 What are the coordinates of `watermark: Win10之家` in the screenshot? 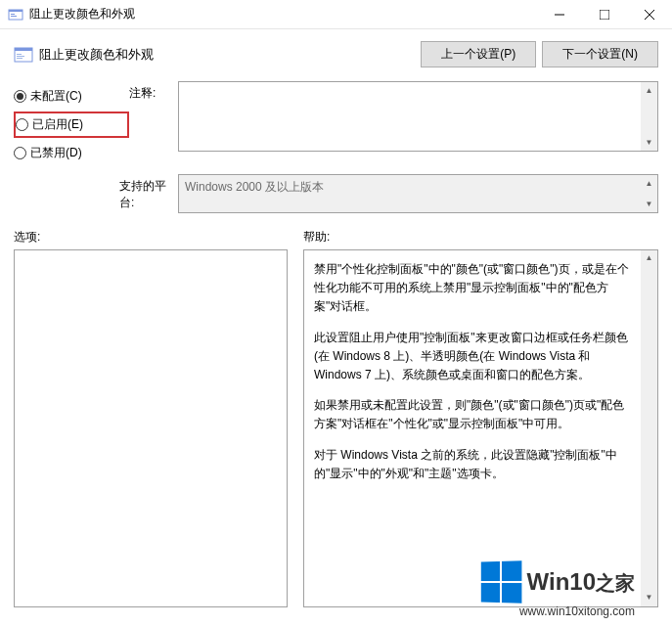 It's located at (558, 582).